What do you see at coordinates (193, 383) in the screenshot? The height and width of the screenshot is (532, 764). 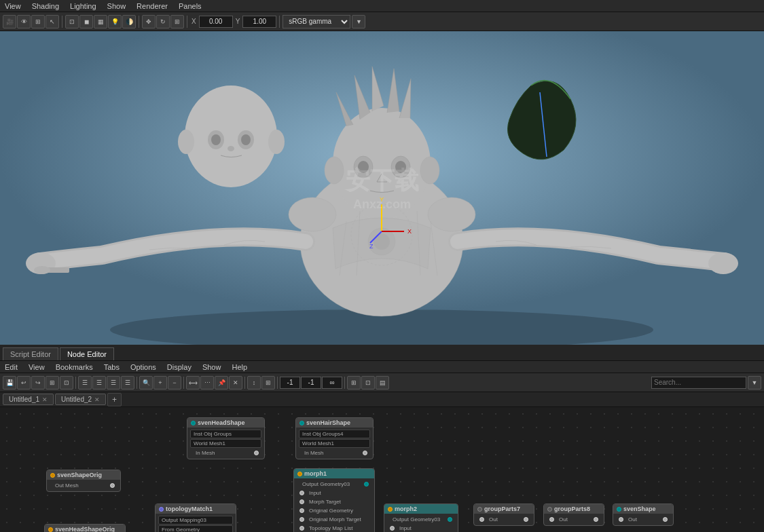 I see `connect-btn: ⟷` at bounding box center [193, 383].